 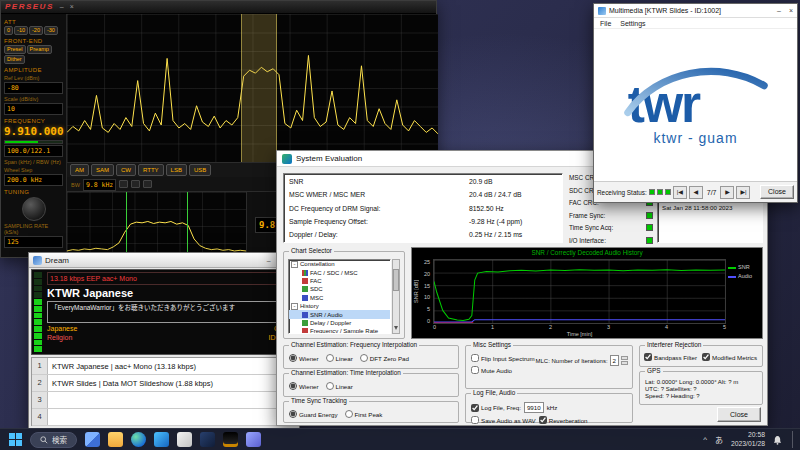 I want to click on frequency-display: 9.910.000, so click(x=34, y=132).